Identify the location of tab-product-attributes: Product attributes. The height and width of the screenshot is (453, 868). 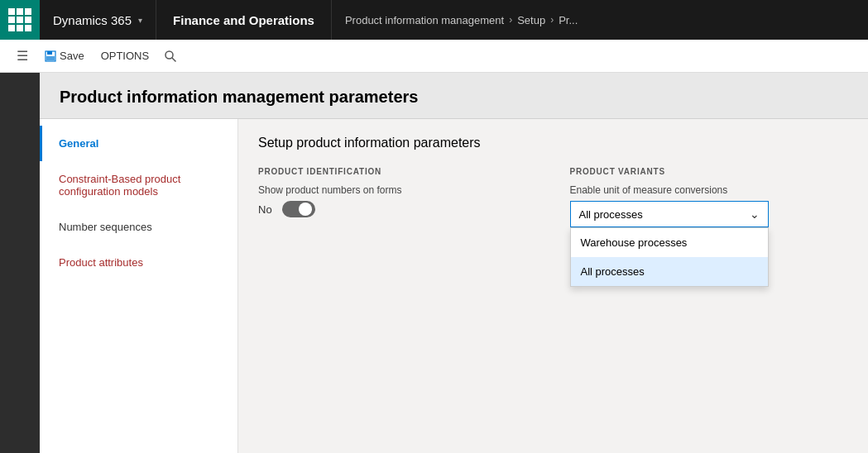
(139, 263).